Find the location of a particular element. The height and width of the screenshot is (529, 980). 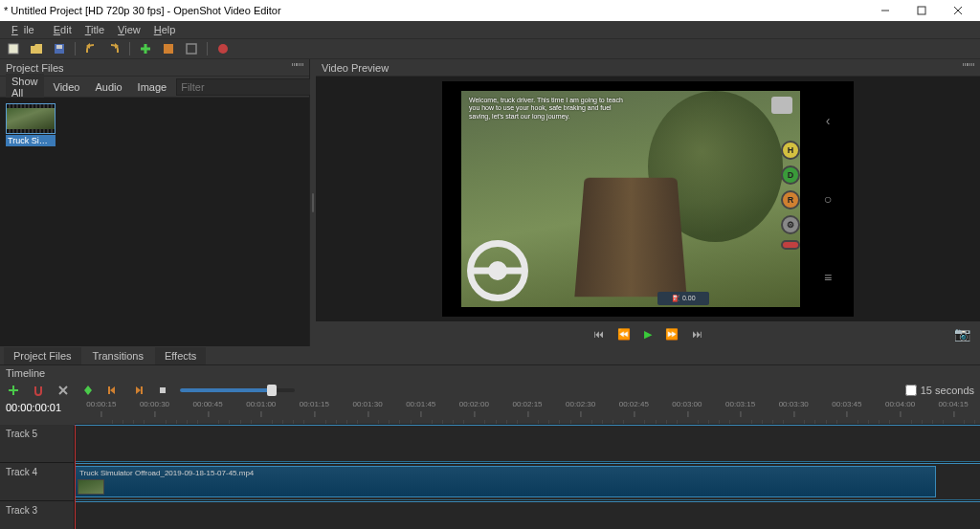

ruler-tick: 00:04:15 is located at coordinates (953, 404).